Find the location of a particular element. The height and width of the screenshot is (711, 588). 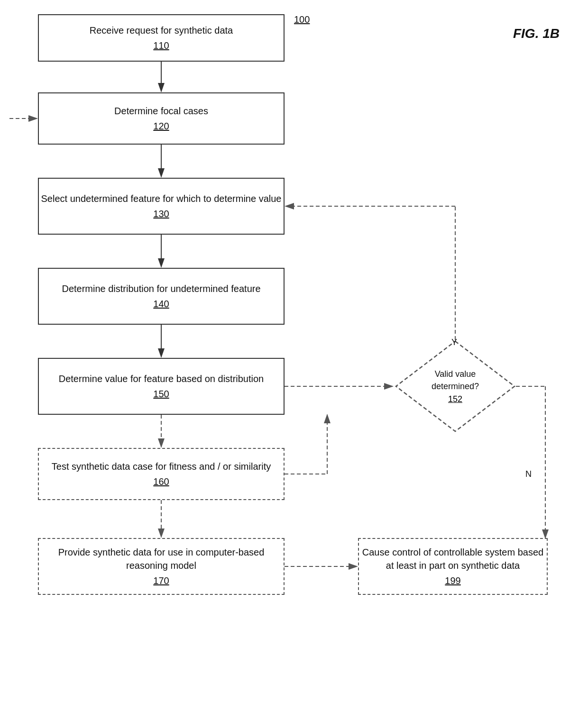

box-170-ref: 170 is located at coordinates (161, 581).